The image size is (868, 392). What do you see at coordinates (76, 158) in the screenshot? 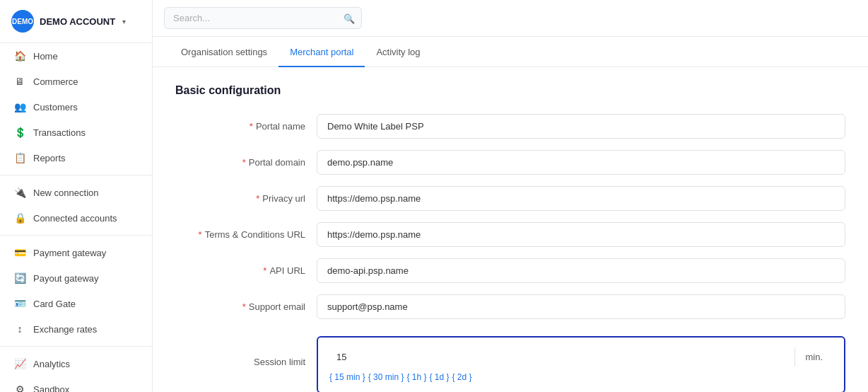
I see `sidebar-item-reports: 📋 Reports` at bounding box center [76, 158].